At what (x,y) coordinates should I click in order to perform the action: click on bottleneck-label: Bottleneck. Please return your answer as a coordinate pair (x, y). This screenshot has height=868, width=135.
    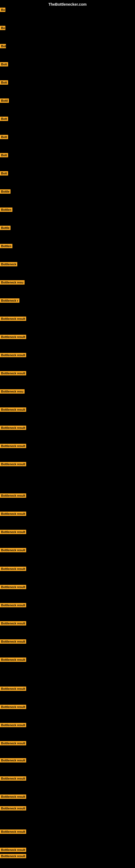
    Looking at the image, I should click on (9, 265).